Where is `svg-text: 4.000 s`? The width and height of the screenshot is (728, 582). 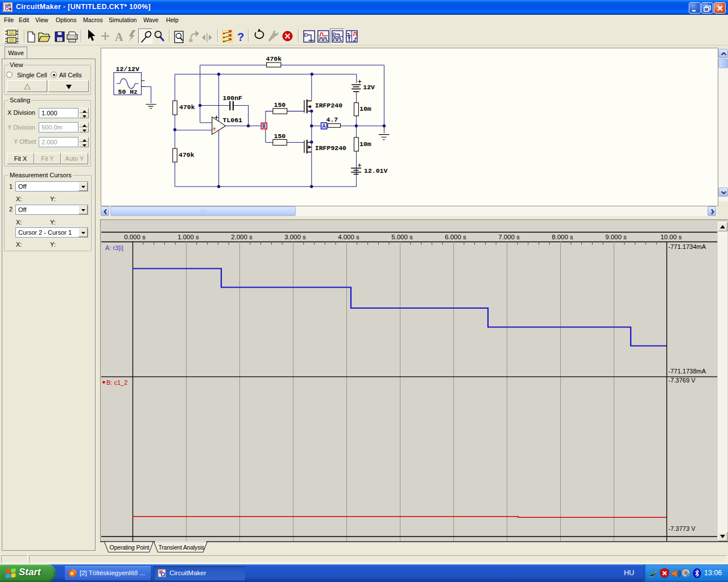
svg-text: 4.000 s is located at coordinates (349, 237).